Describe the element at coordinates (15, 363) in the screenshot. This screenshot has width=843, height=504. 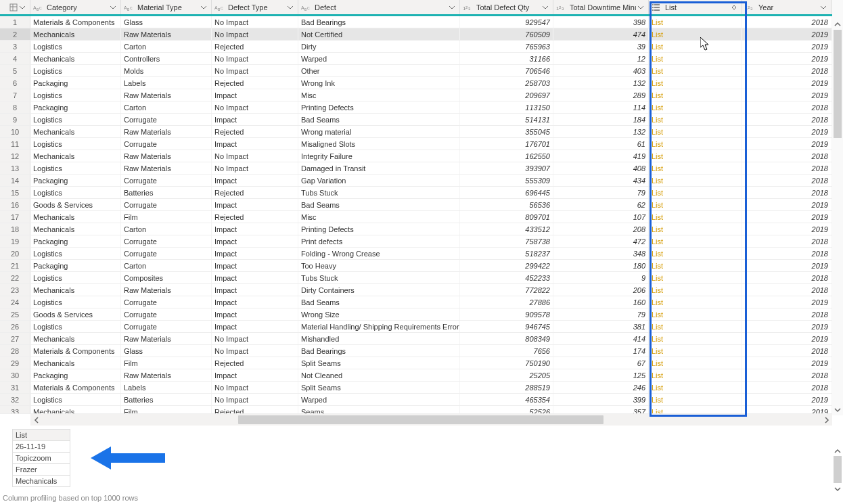
I see `row-number: 29` at that location.